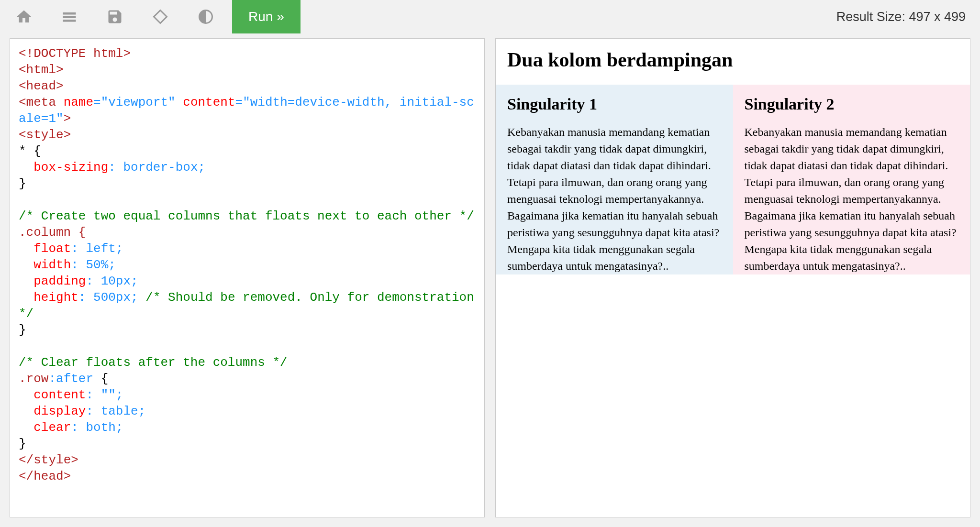  Describe the element at coordinates (733, 60) in the screenshot. I see `page-title: Dua kolom berdampingan` at that location.